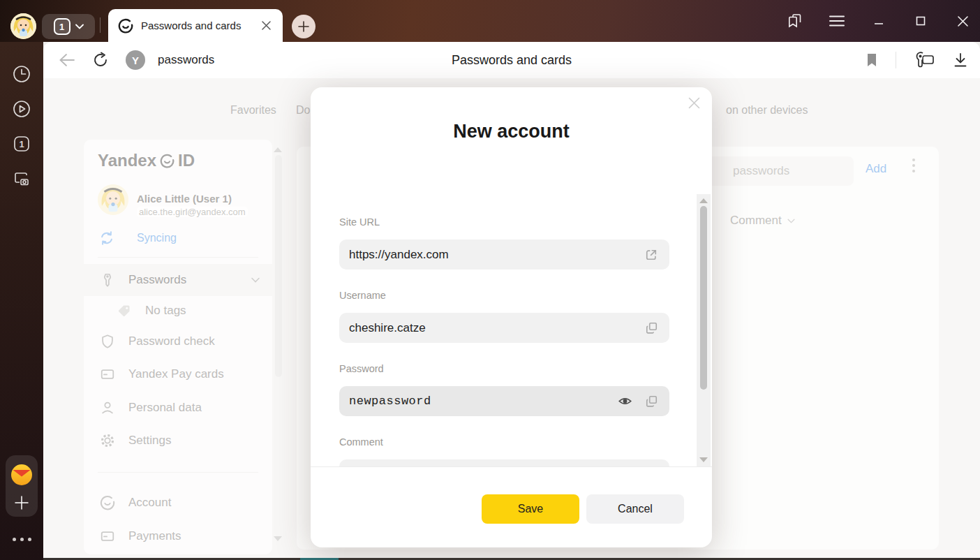 The width and height of the screenshot is (980, 560). I want to click on sidebar-scrollbar-thumb, so click(279, 266).